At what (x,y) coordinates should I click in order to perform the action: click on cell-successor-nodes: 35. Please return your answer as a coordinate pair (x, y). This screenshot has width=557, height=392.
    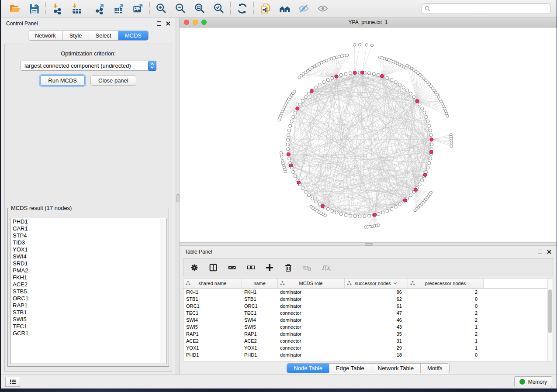
    Looking at the image, I should click on (376, 334).